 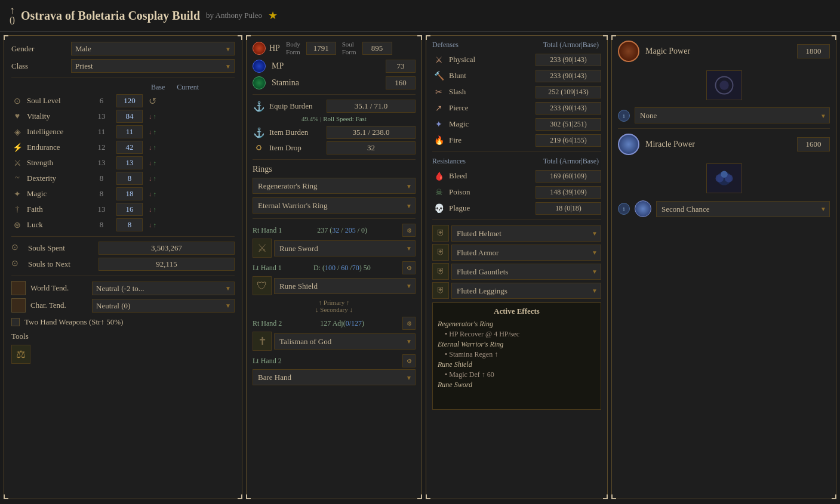 I want to click on vitality-down-arrow: ↓, so click(x=150, y=116).